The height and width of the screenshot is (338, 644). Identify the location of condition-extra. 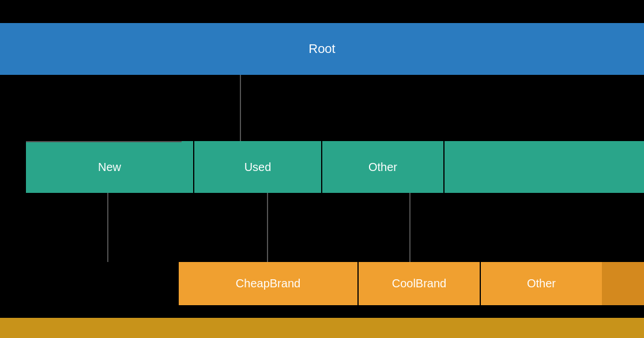
(544, 167).